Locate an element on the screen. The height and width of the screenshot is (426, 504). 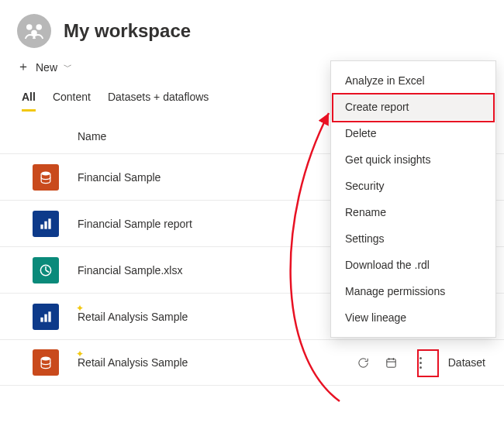
refresh-icon is located at coordinates (363, 362).